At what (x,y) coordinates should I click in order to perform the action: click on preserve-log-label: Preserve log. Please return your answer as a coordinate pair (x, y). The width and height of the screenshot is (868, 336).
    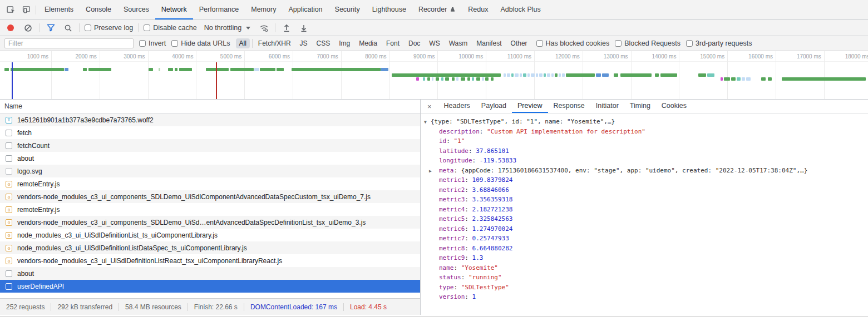
    Looking at the image, I should click on (114, 28).